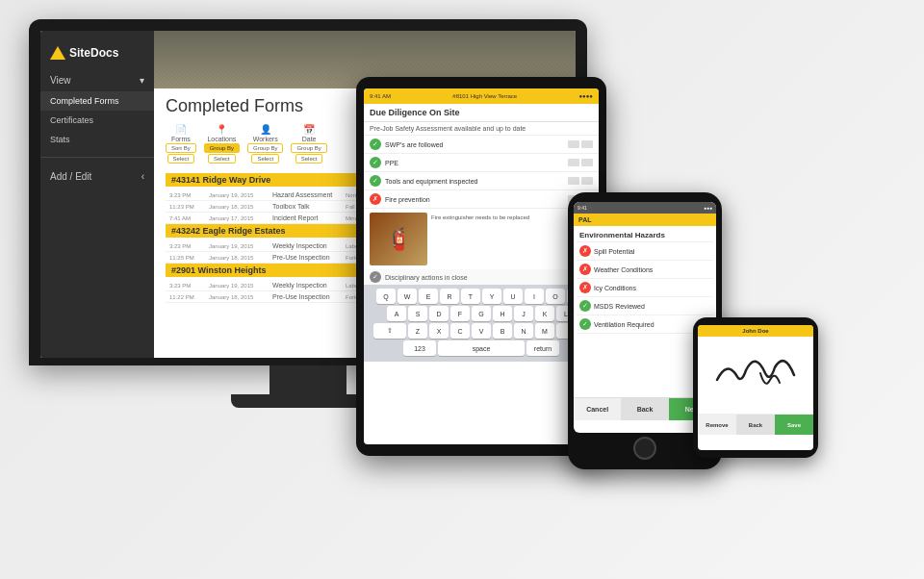  Describe the element at coordinates (310, 138) in the screenshot. I see `date-label: Date` at that location.